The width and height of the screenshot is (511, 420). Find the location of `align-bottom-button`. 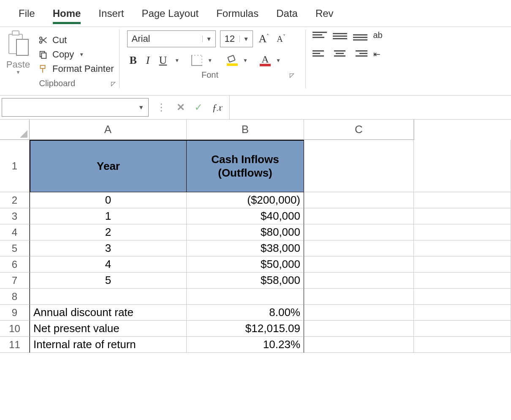

align-bottom-button is located at coordinates (360, 36).